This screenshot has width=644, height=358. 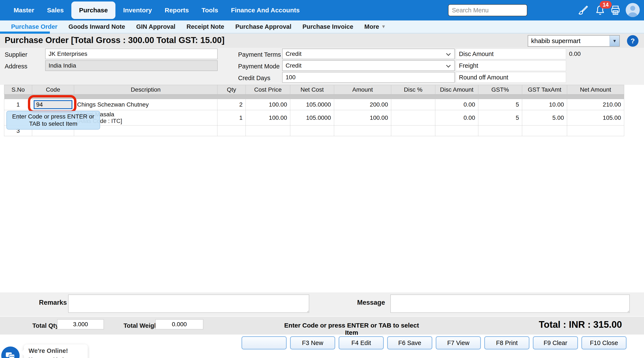 What do you see at coordinates (633, 10) in the screenshot?
I see `user-avatar` at bounding box center [633, 10].